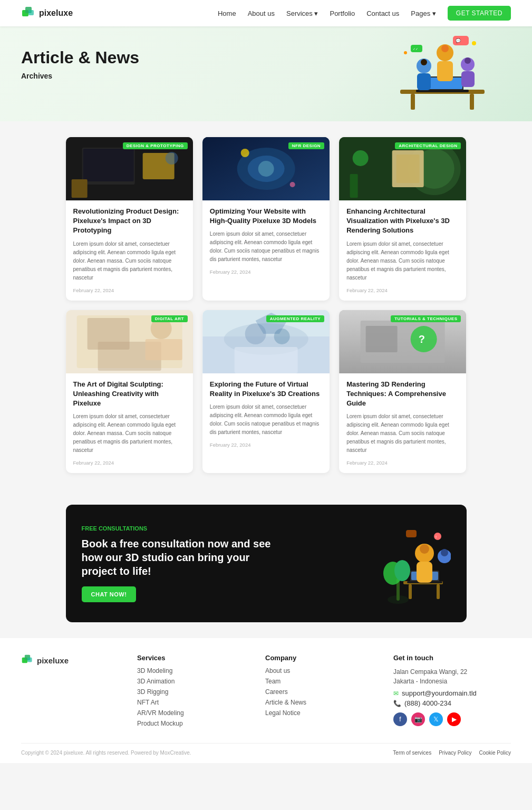 The height and width of the screenshot is (810, 532). I want to click on logo: pixeluxe, so click(47, 13).